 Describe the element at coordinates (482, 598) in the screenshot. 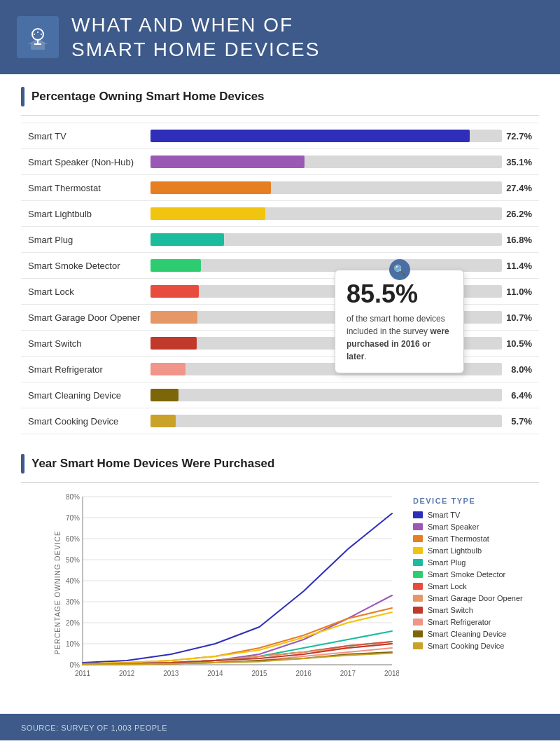

I see `legend-item: Smart Garage Door Opener` at that location.